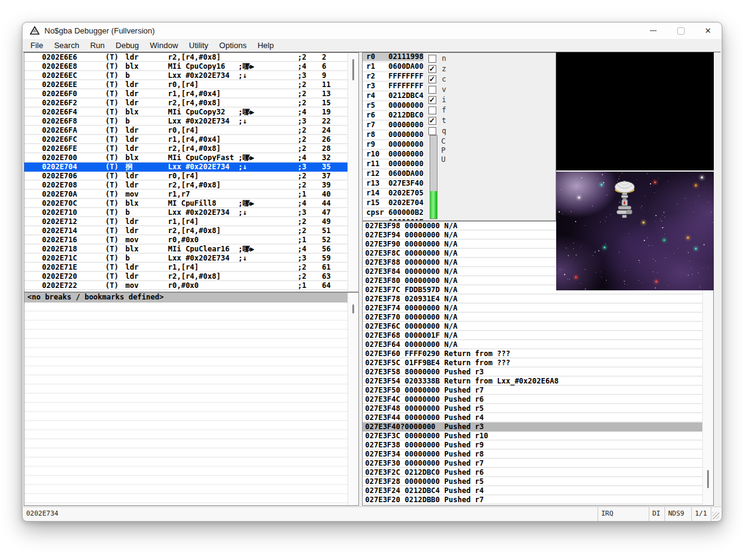 The image size is (743, 560). Describe the element at coordinates (432, 131) in the screenshot. I see `flag-q-checkbox` at that location.